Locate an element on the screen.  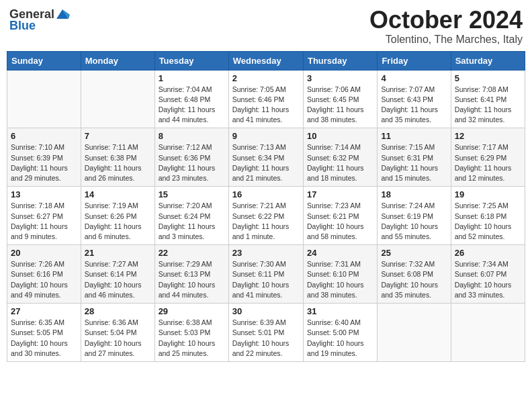
day-info: Sunrise: 7:13 AM Sunset: 6:34 PM Dayligh… is located at coordinates (266, 163).